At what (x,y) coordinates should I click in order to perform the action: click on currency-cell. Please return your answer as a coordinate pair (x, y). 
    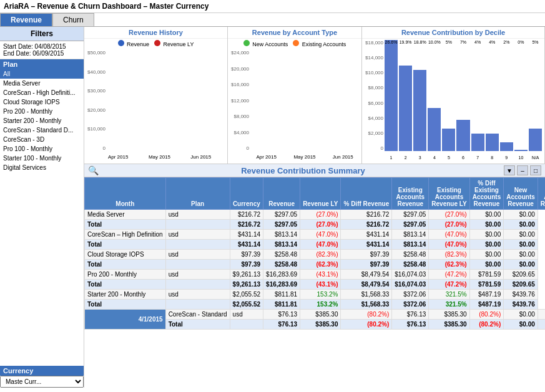
    Looking at the image, I should click on (197, 285).